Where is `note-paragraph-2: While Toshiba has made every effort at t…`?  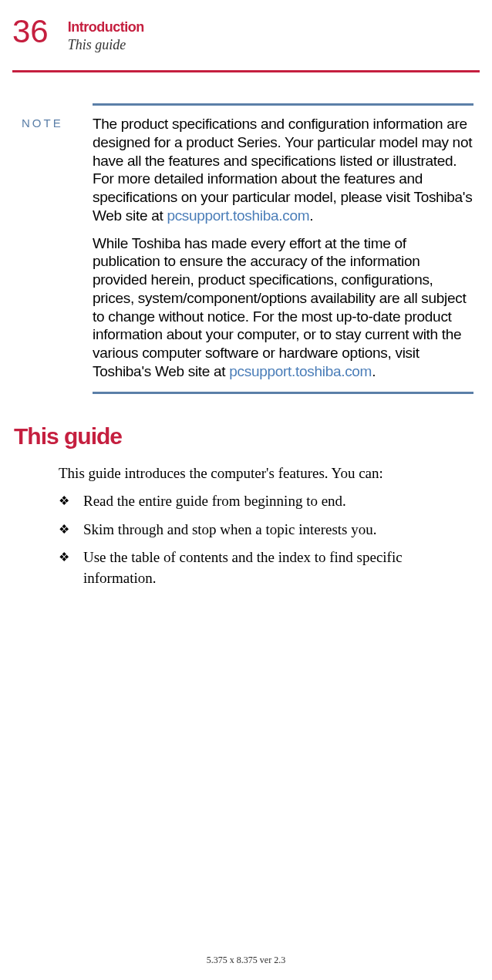
note-paragraph-2: While Toshiba has made every effort at t… is located at coordinates (283, 308).